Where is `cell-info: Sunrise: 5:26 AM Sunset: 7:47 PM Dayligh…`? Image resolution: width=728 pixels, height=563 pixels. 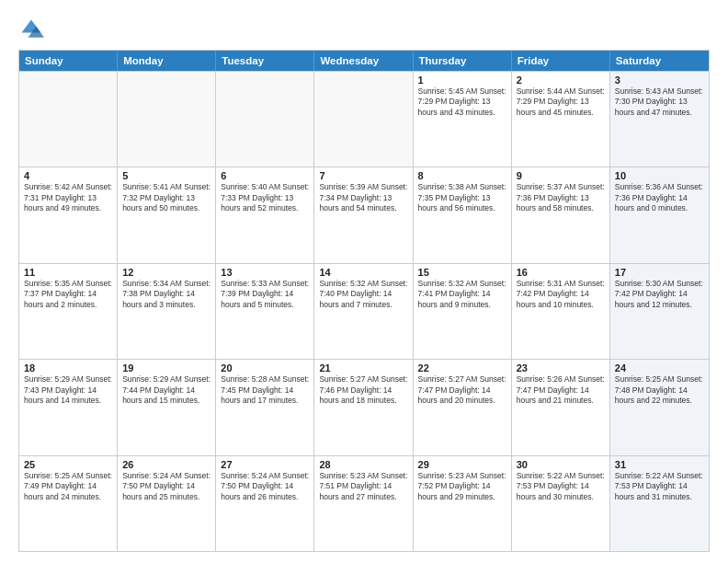 cell-info: Sunrise: 5:26 AM Sunset: 7:47 PM Dayligh… is located at coordinates (561, 390).